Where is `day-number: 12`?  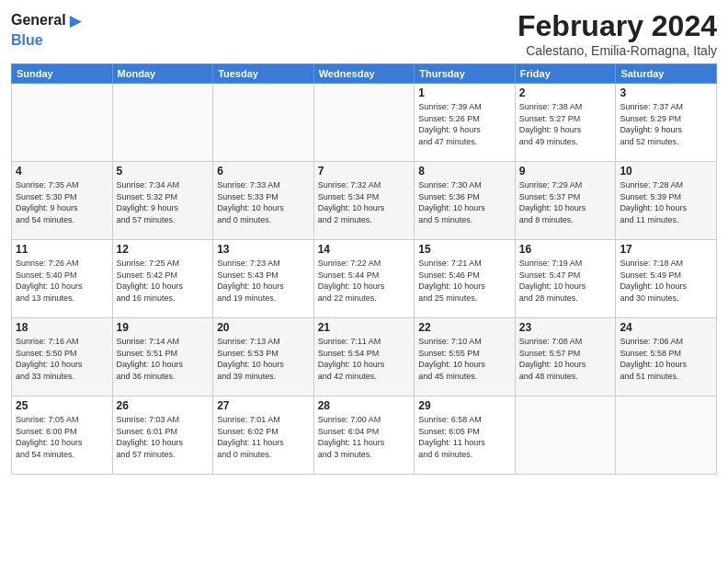 day-number: 12 is located at coordinates (164, 249).